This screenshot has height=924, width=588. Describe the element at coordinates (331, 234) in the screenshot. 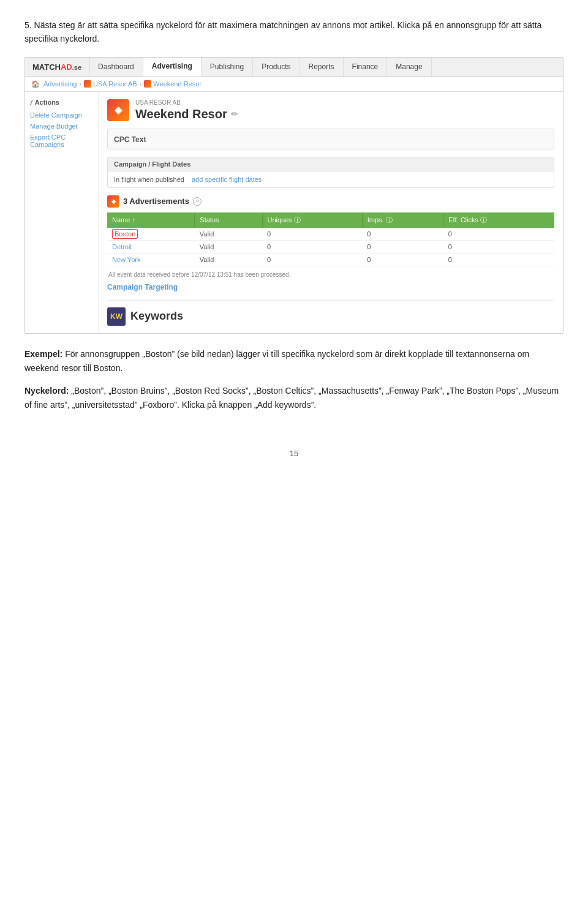

I see `table-row: Boston Valid 0 0 0` at that location.